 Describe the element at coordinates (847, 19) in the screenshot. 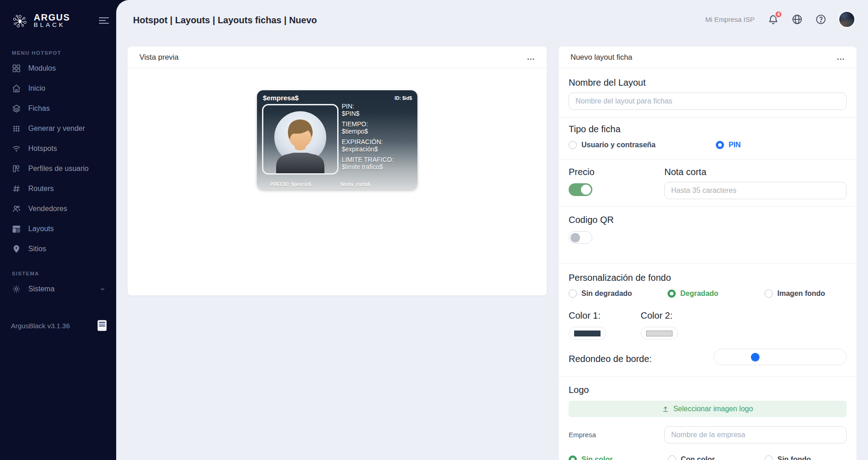

I see `user-avatar` at that location.